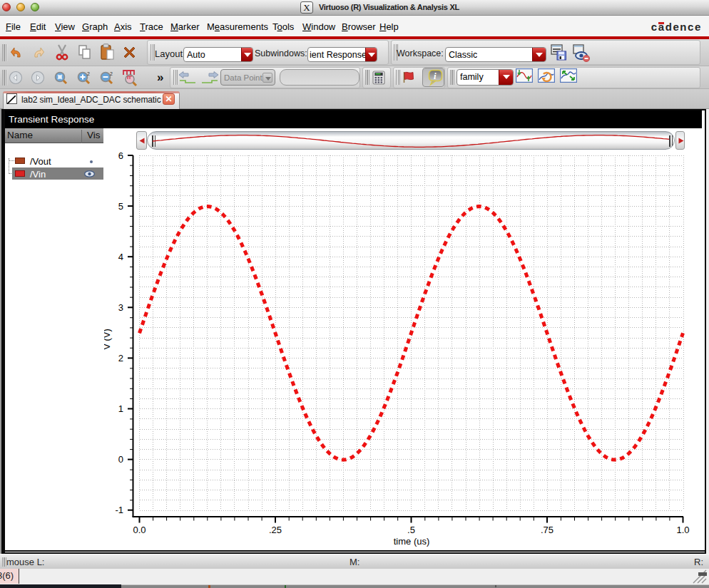 The image size is (709, 588). Describe the element at coordinates (275, 530) in the screenshot. I see `svg-text: .25` at that location.